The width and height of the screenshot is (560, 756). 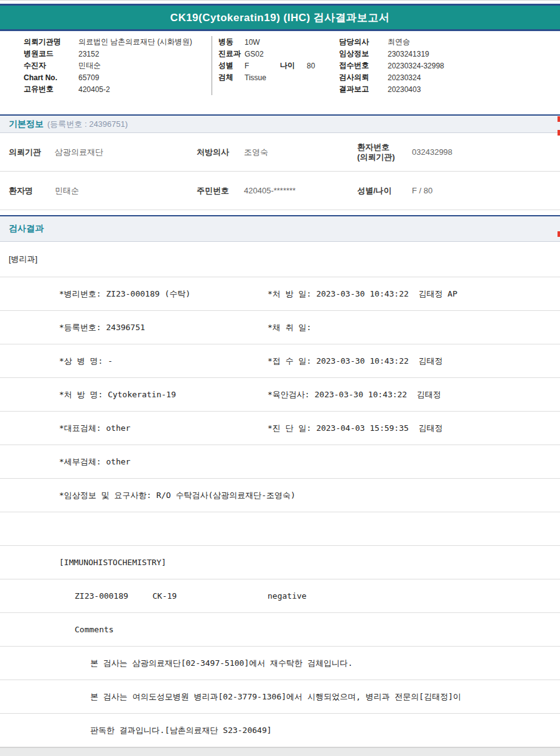 I want to click on test-result: negative, so click(x=414, y=596).